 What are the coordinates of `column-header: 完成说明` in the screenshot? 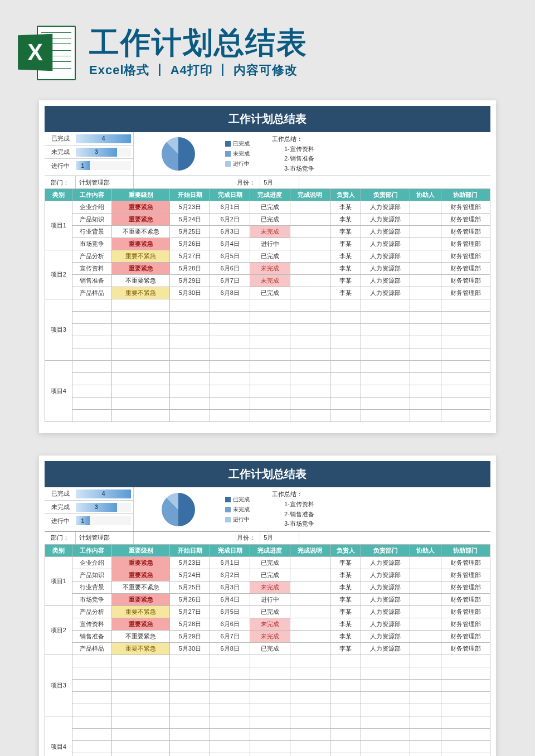 It's located at (310, 195).